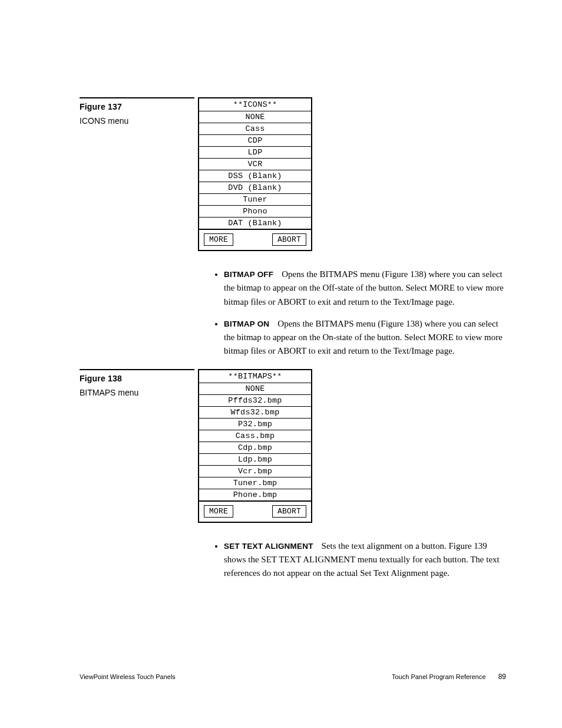 This screenshot has height=728, width=562. What do you see at coordinates (255, 446) in the screenshot?
I see `bitmaps-menu: **BITMAPS** NONE Pffds32.bmp Wfds32.bmp …` at bounding box center [255, 446].